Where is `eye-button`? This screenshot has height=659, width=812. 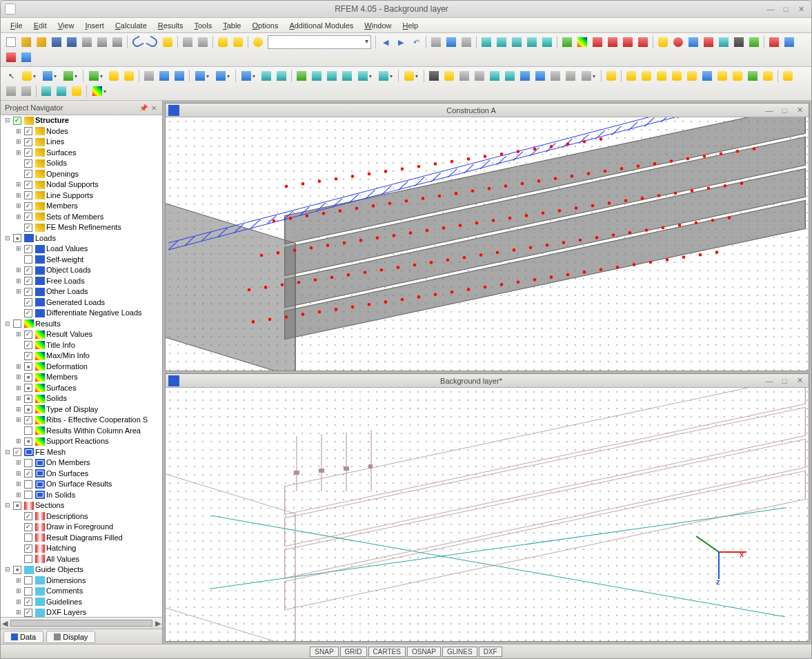 eye-button is located at coordinates (451, 42).